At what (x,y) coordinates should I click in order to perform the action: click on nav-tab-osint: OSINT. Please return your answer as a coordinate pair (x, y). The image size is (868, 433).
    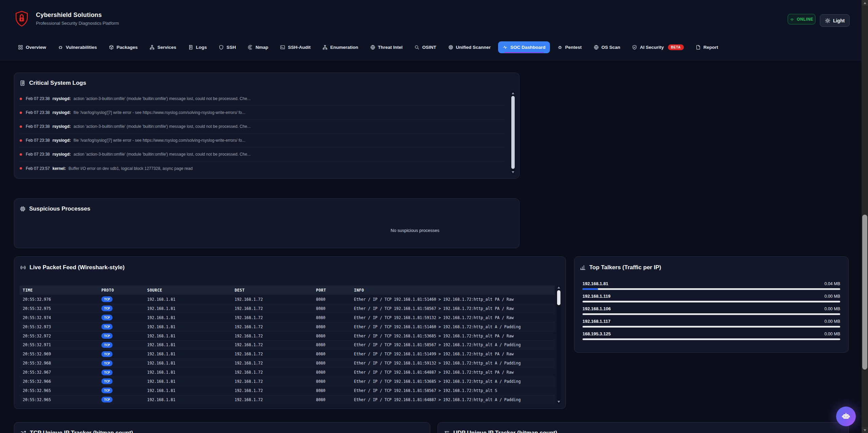
    Looking at the image, I should click on (425, 47).